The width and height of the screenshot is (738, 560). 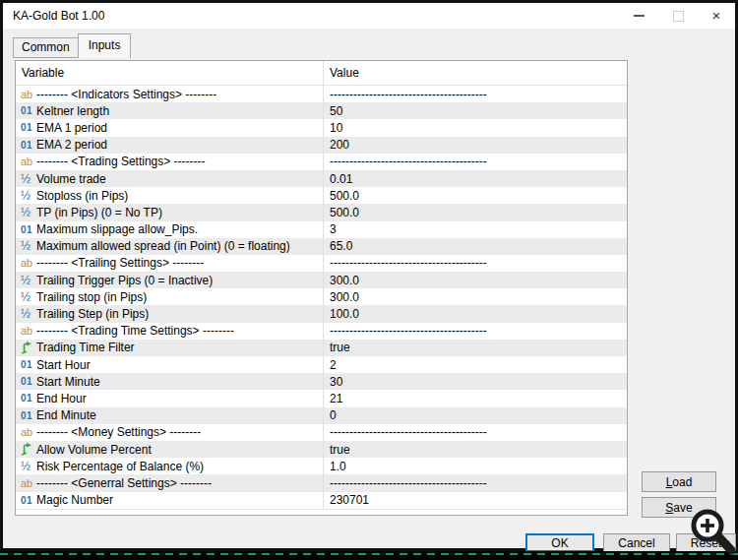 What do you see at coordinates (92, 297) in the screenshot?
I see `variable-name: Trailing stop (in Pips)` at bounding box center [92, 297].